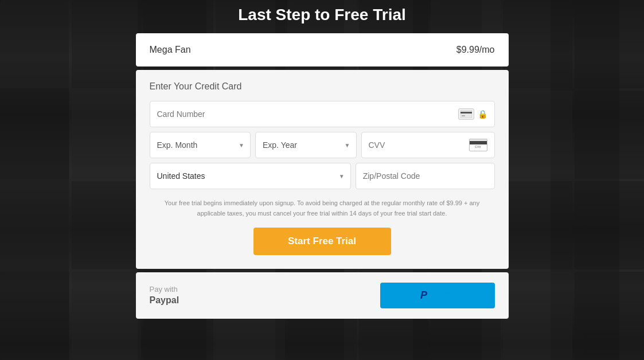 The image size is (644, 360). I want to click on card-number-wrapper: 🔒, so click(322, 114).